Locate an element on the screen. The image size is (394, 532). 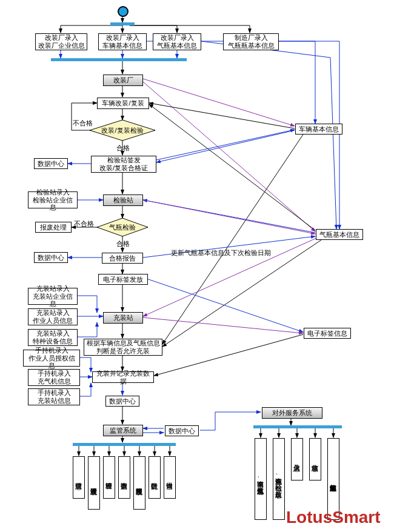
ext-item-qstation: 查询充装站、检验站、改装厂信息 is located at coordinates (279, 479).